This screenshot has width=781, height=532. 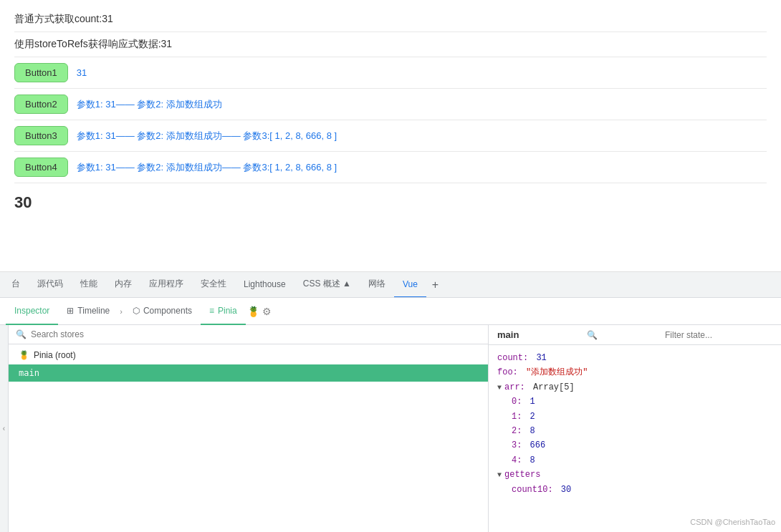 What do you see at coordinates (732, 522) in the screenshot?
I see `watermark: CSDN @CherishTaoTao` at bounding box center [732, 522].